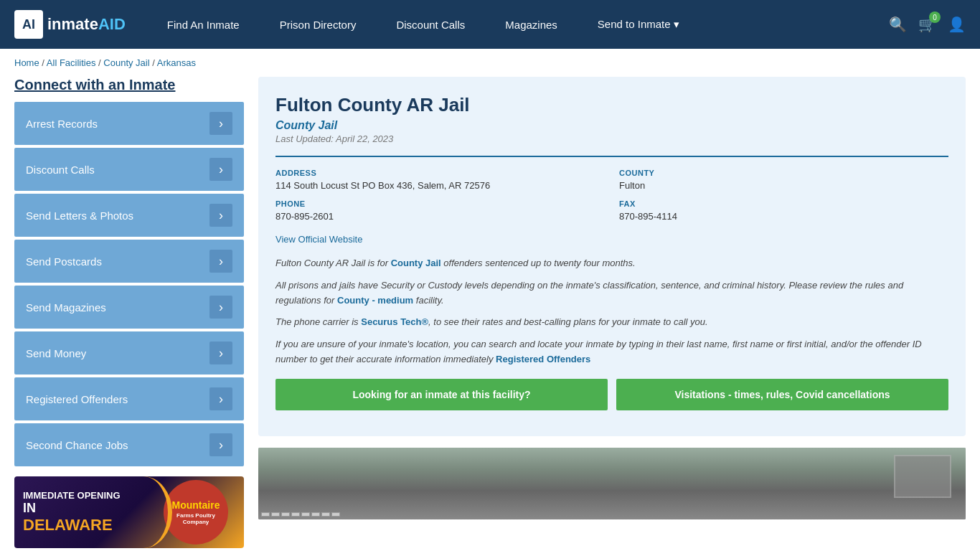 The height and width of the screenshot is (551, 980). I want to click on sidebar-item-send-letters-photos-label: Send Letters & Photos, so click(80, 215).